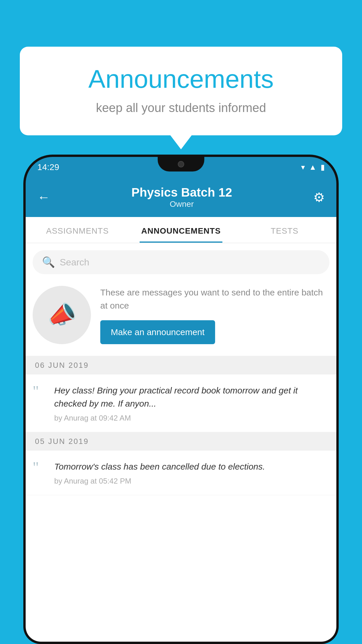 The height and width of the screenshot is (644, 362). What do you see at coordinates (303, 167) in the screenshot?
I see `wifi-icon: ▾` at bounding box center [303, 167].